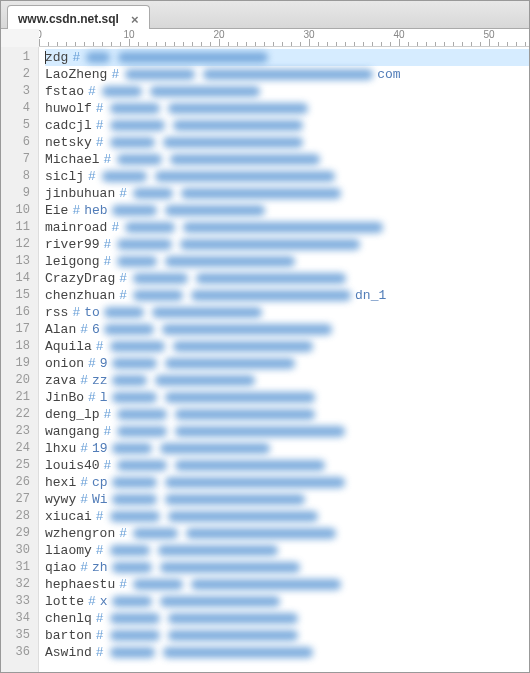 The width and height of the screenshot is (530, 673). Describe the element at coordinates (20, 360) in the screenshot. I see `line-number-gutter: 1234567891011121314151617181920212223242…` at that location.